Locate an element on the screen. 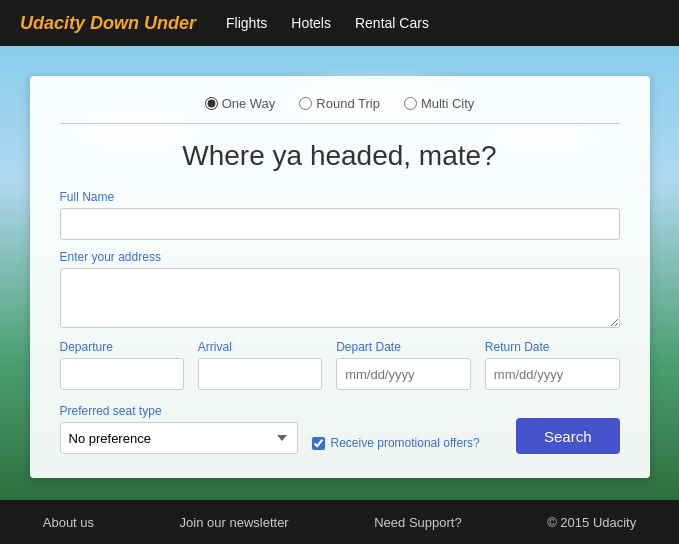 The image size is (679, 544). return-date-input is located at coordinates (552, 374).